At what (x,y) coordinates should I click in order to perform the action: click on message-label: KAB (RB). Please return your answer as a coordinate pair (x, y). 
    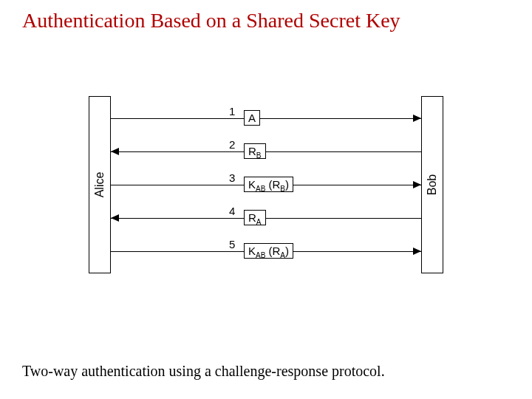
    Looking at the image, I should click on (269, 185).